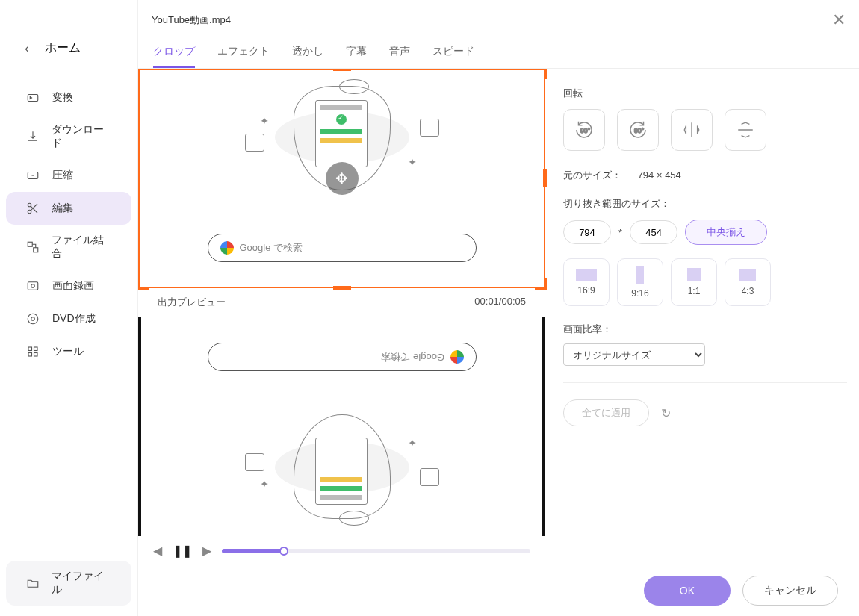 The width and height of the screenshot is (859, 616). I want to click on folder-icon, so click(33, 583).